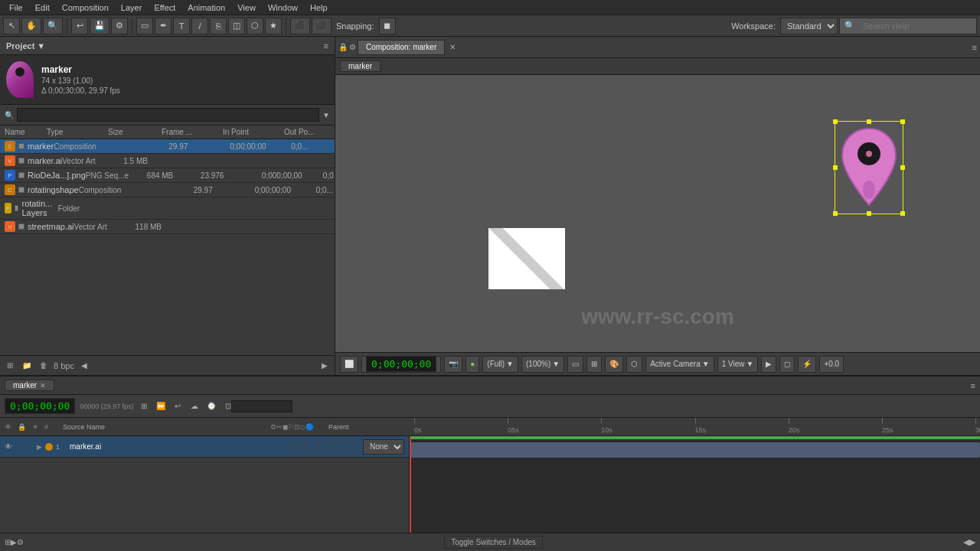  What do you see at coordinates (16, 8) in the screenshot?
I see `menu-file: File` at bounding box center [16, 8].